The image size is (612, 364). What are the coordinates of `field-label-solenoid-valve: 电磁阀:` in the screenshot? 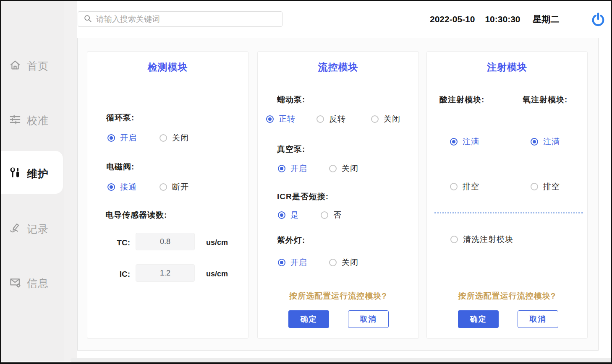 It's located at (120, 167).